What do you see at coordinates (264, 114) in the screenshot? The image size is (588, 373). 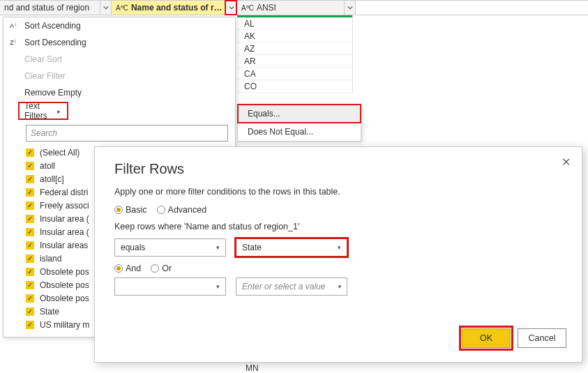 I see `submenu-label: Equals...` at bounding box center [264, 114].